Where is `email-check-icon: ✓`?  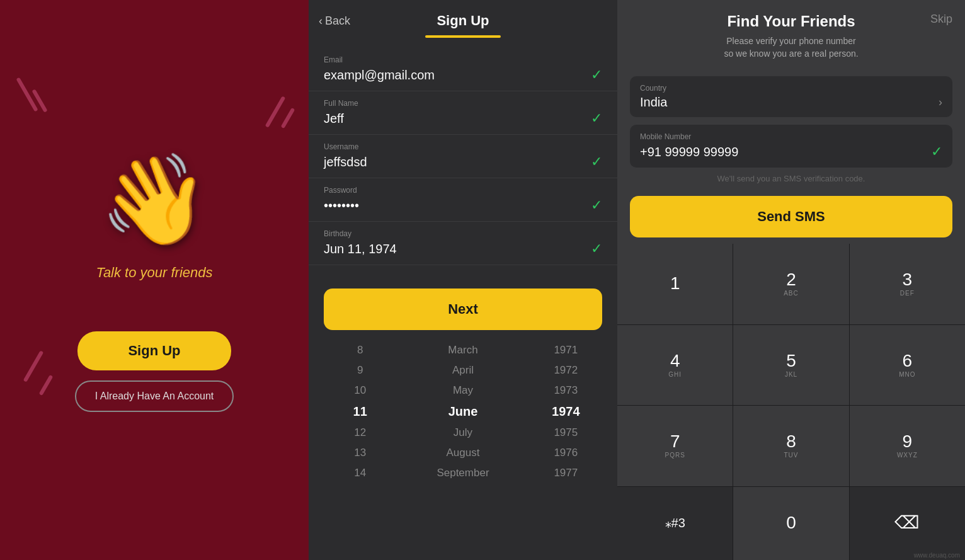 email-check-icon: ✓ is located at coordinates (597, 75).